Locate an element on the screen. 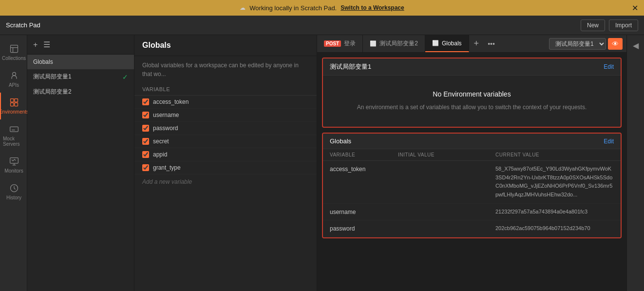 The width and height of the screenshot is (644, 291). variable-row: access_token is located at coordinates (226, 102).